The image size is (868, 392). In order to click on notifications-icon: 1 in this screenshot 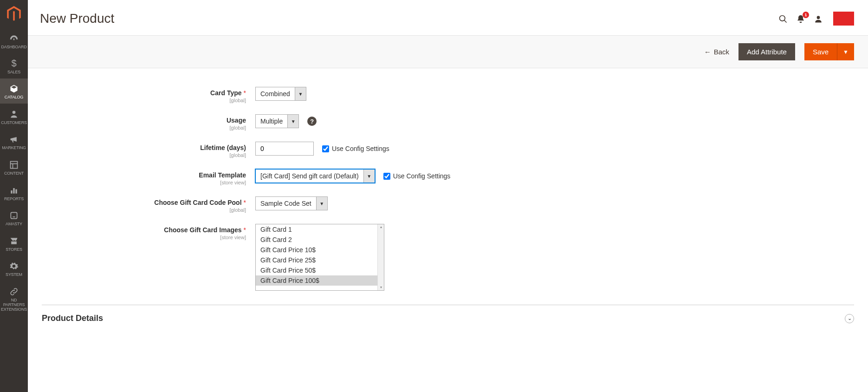, I will do `click(801, 19)`.